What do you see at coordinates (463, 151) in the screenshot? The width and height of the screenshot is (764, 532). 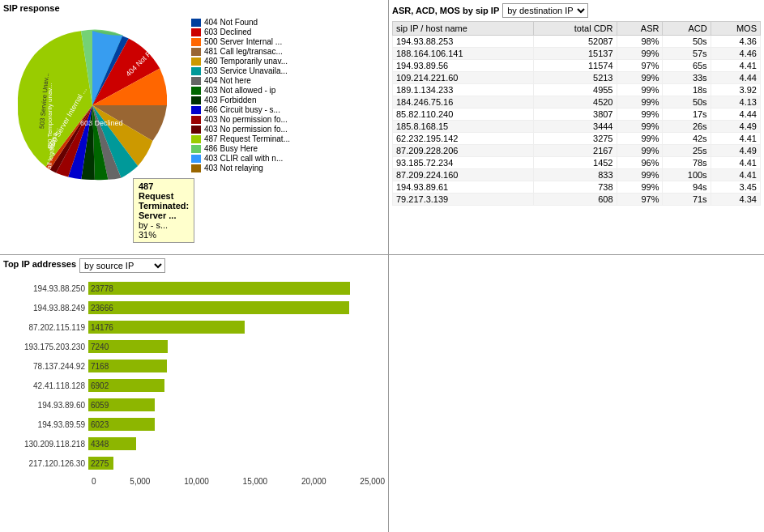 I see `asr-cell-ip: 87.209.228.206` at bounding box center [463, 151].